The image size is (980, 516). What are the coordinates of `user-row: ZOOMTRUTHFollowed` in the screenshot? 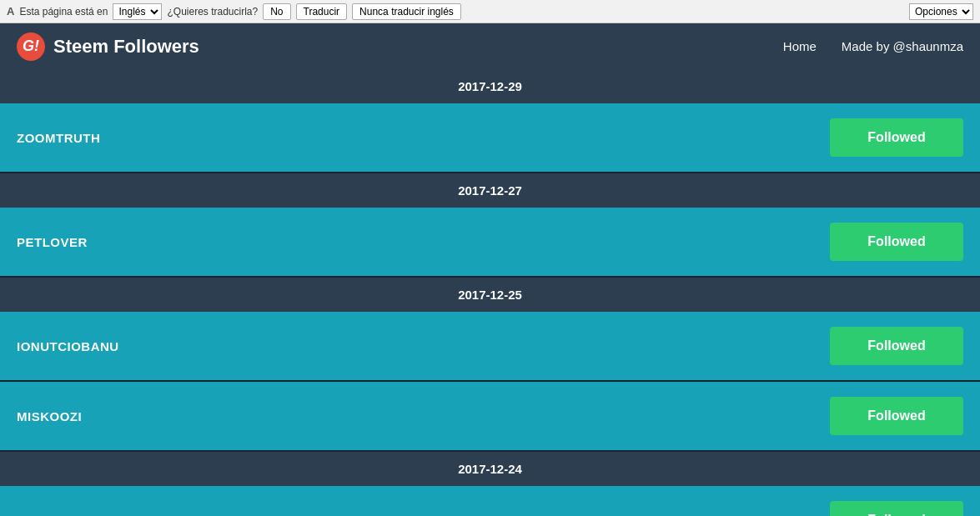 It's located at (490, 138).